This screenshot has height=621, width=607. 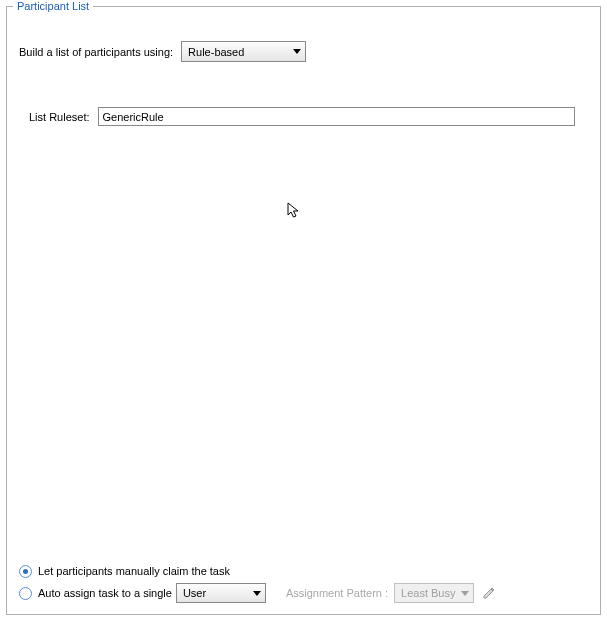 What do you see at coordinates (96, 594) in the screenshot?
I see `auto-assign-option: Auto assign task to a single` at bounding box center [96, 594].